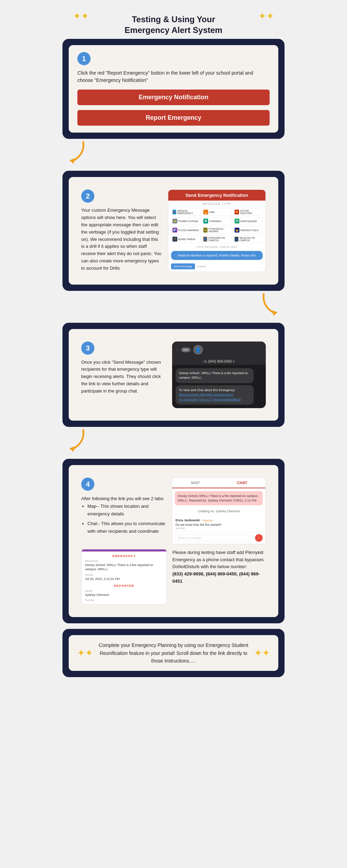  I want to click on poison-label: POISONOUS HAZARD, so click(219, 230).